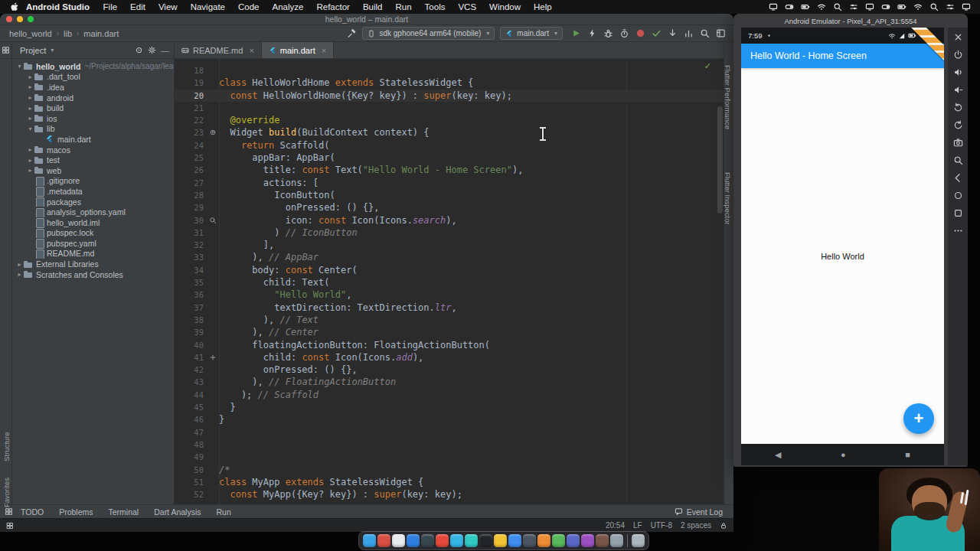 This screenshot has width=980, height=551. Describe the element at coordinates (93, 191) in the screenshot. I see `tree-item-.metadata: .metadata` at that location.